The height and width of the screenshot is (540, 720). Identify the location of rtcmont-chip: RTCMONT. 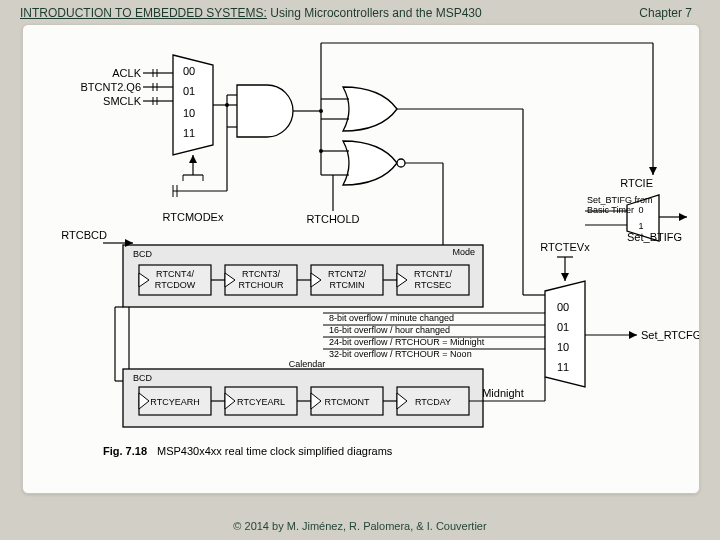
(347, 401).